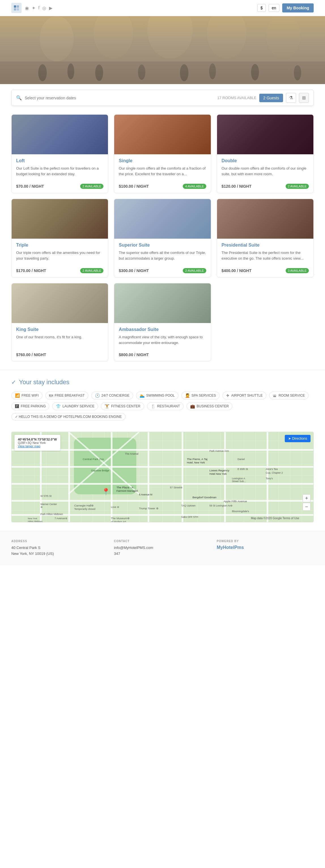 The width and height of the screenshot is (325, 868). Describe the element at coordinates (268, 477) in the screenshot. I see `map-road-v7` at that location.